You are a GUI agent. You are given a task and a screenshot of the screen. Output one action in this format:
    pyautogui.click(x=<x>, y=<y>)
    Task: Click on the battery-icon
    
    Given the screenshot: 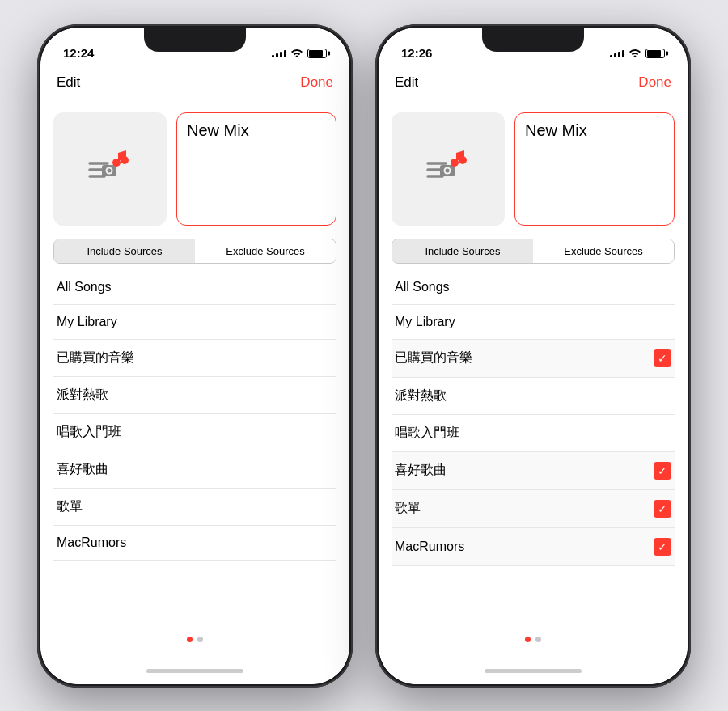 What is the action you would take?
    pyautogui.click(x=317, y=53)
    